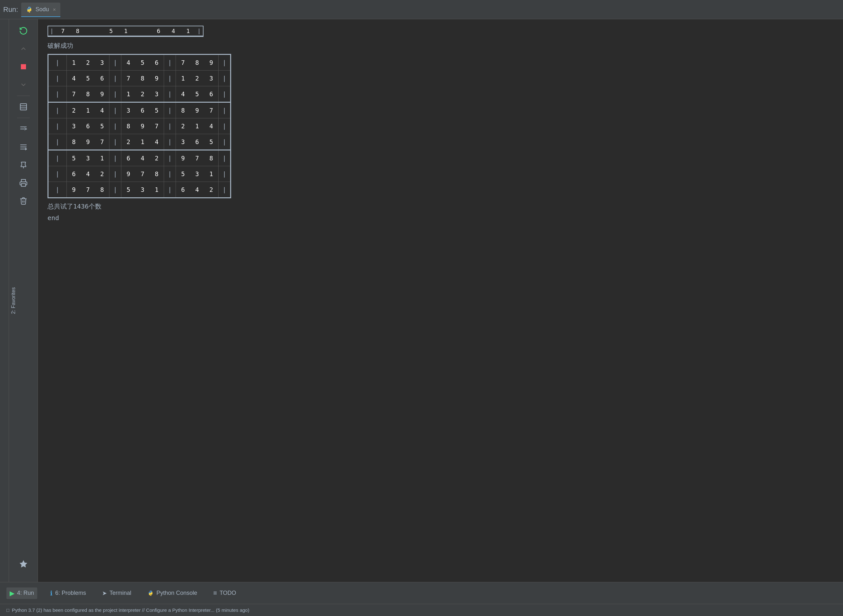 This screenshot has height=616, width=843. I want to click on pin-button, so click(23, 165).